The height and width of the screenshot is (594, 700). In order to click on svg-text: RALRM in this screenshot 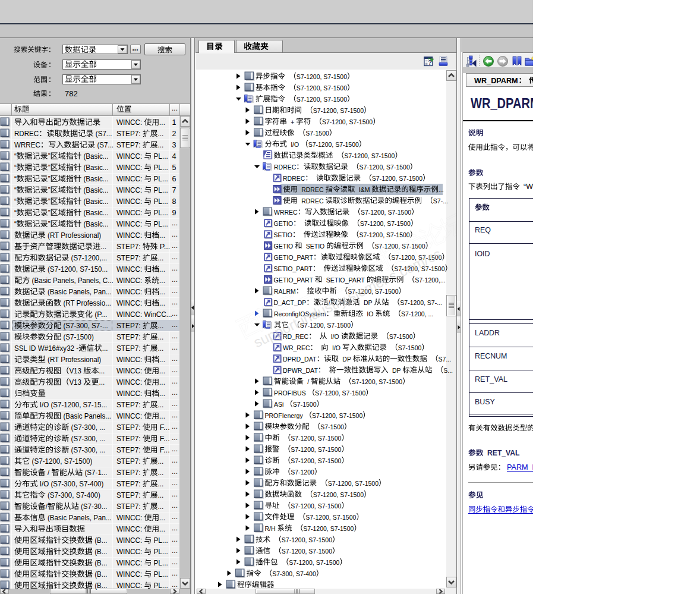, I will do `click(285, 291)`.